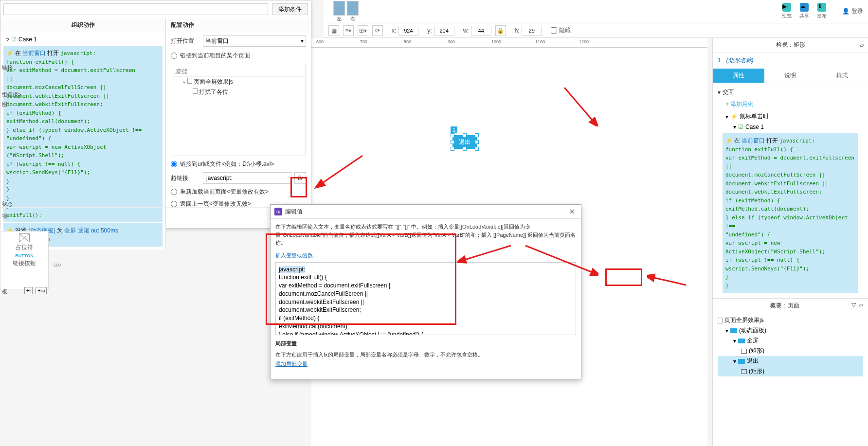 The width and height of the screenshot is (868, 446). What do you see at coordinates (532, 31) in the screenshot?
I see `h-input` at bounding box center [532, 31].